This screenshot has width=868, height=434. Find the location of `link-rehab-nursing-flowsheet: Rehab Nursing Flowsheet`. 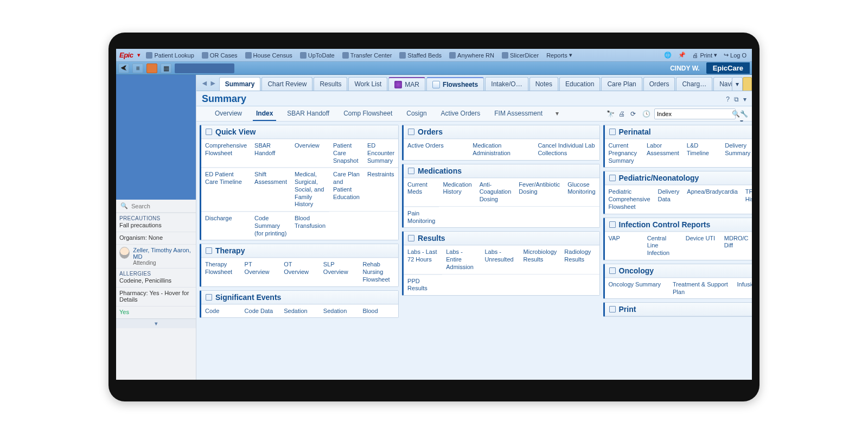

link-rehab-nursing-flowsheet: Rehab Nursing Flowsheet is located at coordinates (379, 272).